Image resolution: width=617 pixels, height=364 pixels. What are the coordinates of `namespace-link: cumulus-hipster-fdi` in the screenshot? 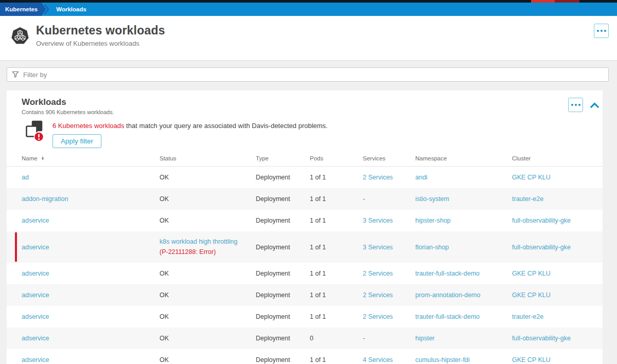 It's located at (443, 360).